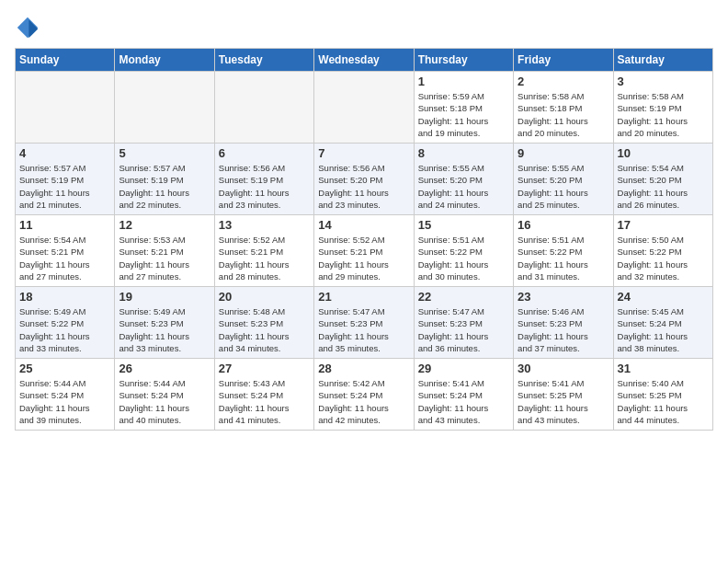 The width and height of the screenshot is (728, 563). What do you see at coordinates (364, 251) in the screenshot?
I see `week-row: 11Sunrise: 5:54 AMSunset: 5:21 PMDayligh…` at bounding box center [364, 251].